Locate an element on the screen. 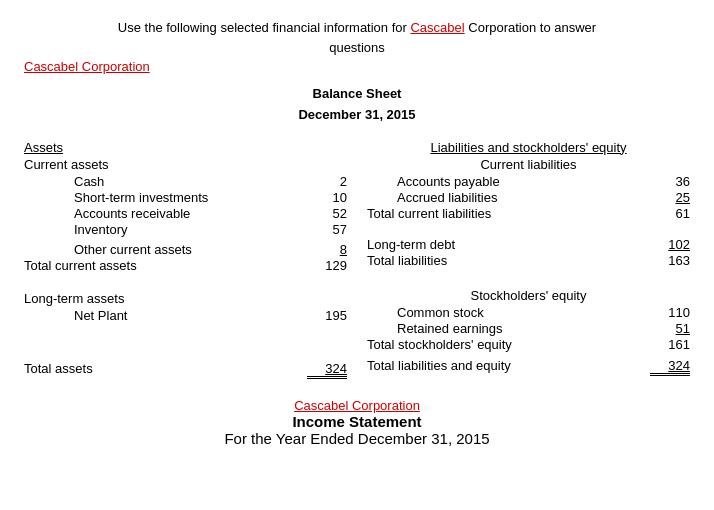  intro-text-line1: Use the following selected financial inf… is located at coordinates (264, 28).